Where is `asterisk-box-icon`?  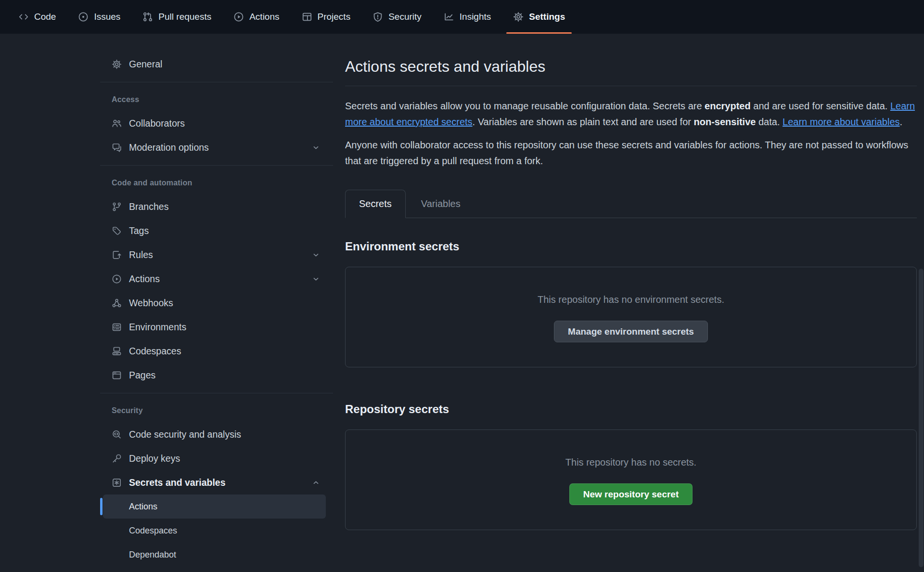 asterisk-box-icon is located at coordinates (116, 482).